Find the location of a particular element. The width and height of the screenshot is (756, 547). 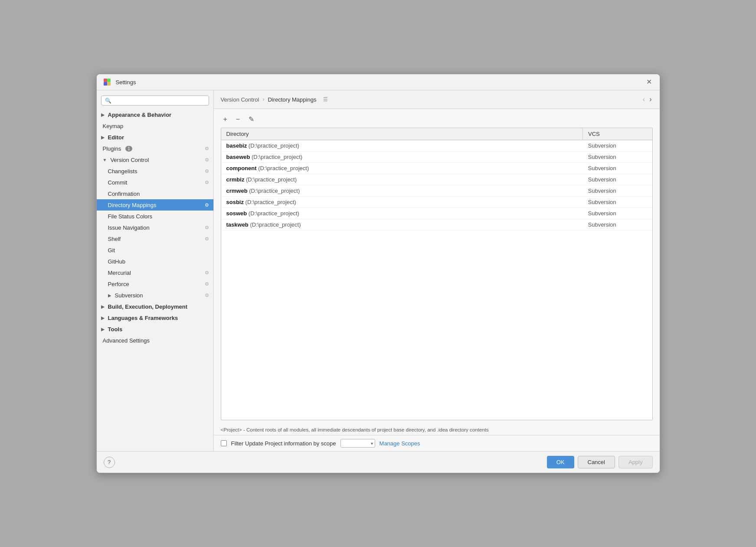

sidebar: 🔍 ▶Appearance & BehaviorKeymap▶EditorPlu… is located at coordinates (155, 271).